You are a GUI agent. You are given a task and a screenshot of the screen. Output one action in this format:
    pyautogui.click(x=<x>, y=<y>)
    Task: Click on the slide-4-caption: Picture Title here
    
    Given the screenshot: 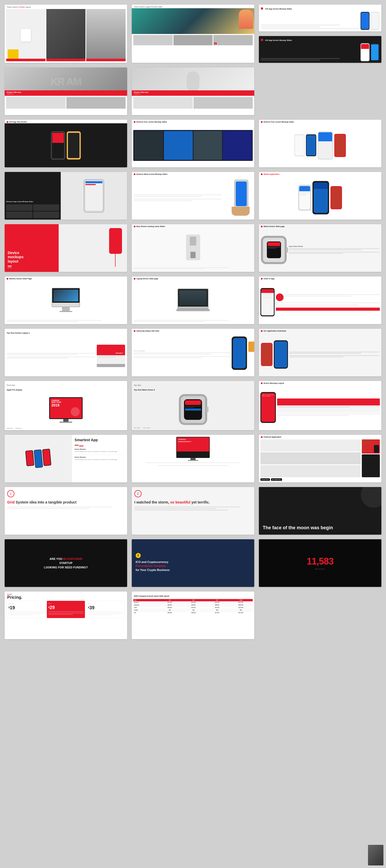 What is the action you would take?
    pyautogui.click(x=66, y=92)
    